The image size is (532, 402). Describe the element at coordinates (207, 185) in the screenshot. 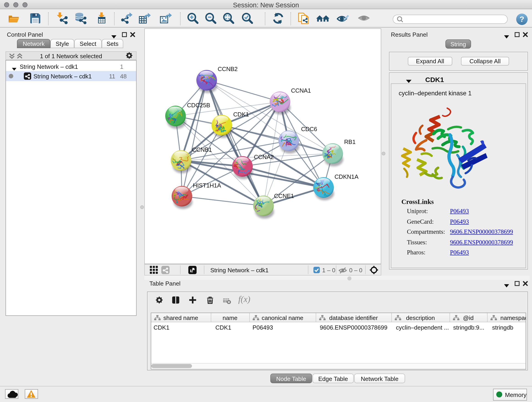

I see `svg-text: HIST1H1A` at that location.